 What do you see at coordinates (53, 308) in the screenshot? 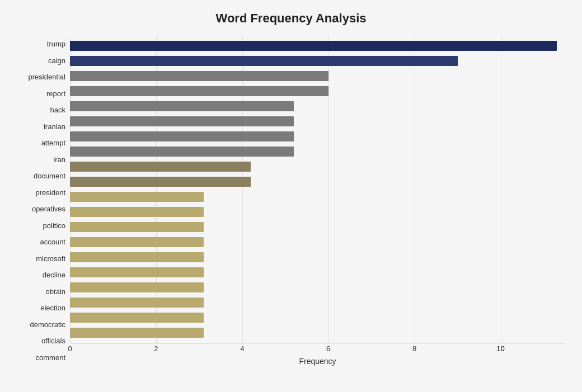
I see `y-label: election` at bounding box center [53, 308].